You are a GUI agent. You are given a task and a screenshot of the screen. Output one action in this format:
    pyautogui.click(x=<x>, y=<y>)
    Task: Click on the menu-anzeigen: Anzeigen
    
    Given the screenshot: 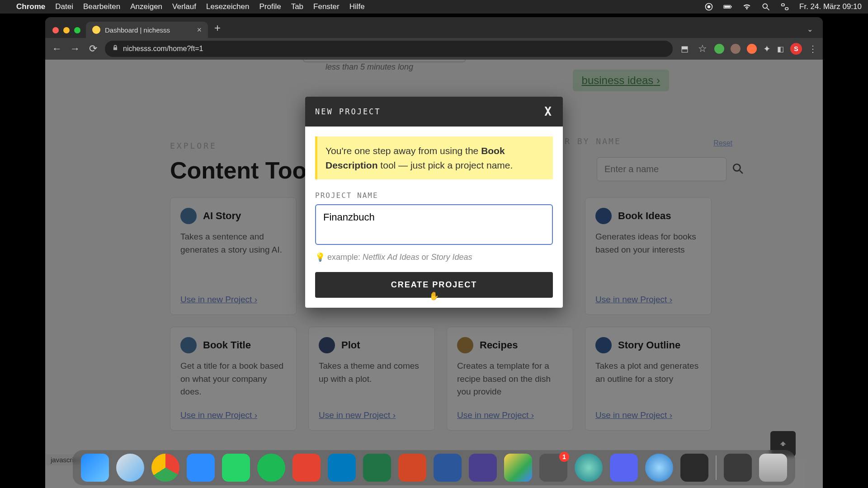 What is the action you would take?
    pyautogui.click(x=146, y=7)
    